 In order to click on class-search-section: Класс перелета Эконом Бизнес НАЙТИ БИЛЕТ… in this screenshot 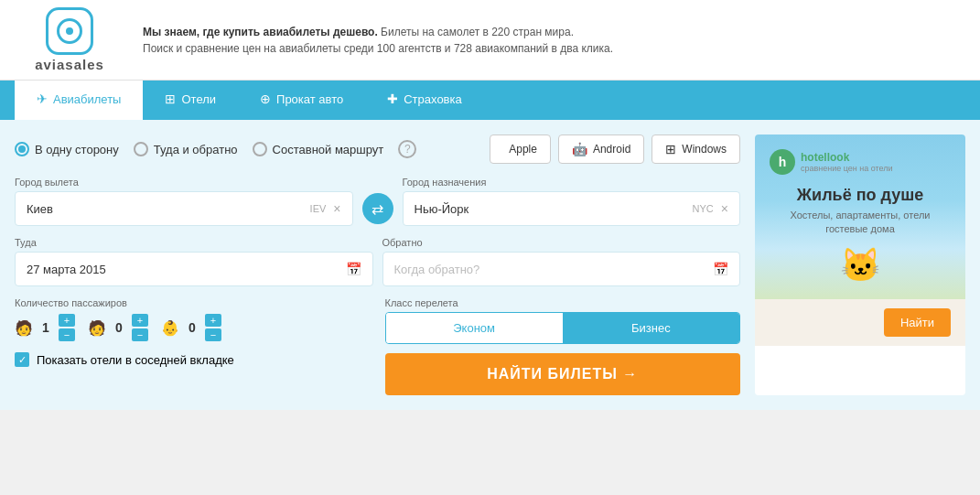, I will do `click(564, 346)`.